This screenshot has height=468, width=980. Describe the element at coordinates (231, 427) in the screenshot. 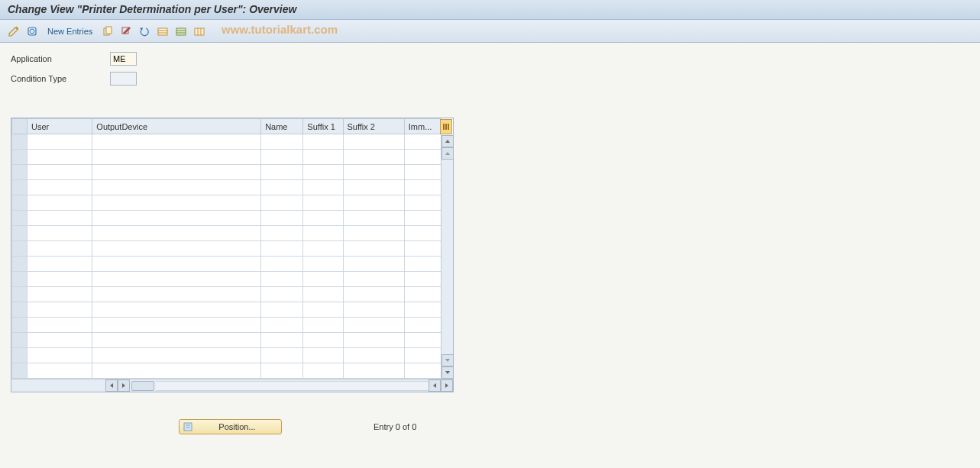

I see `position-button: Position...` at that location.